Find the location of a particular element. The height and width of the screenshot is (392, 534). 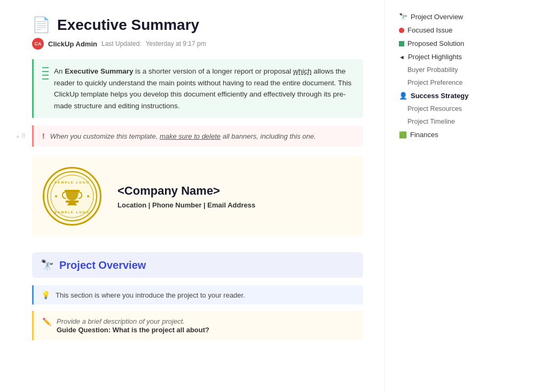

sidebar-person-icon: 👤 is located at coordinates (403, 96).